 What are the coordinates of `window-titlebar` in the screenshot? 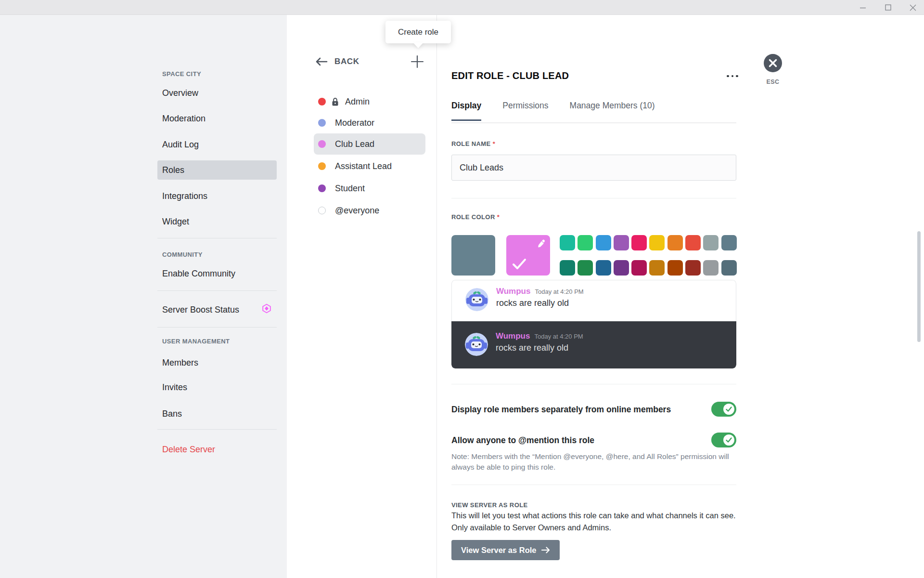 It's located at (462, 8).